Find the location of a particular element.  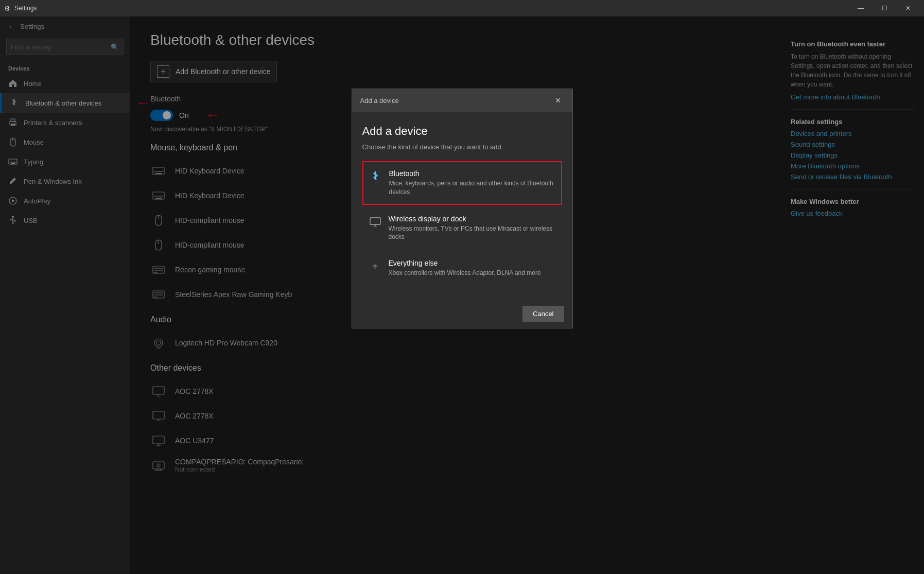

dialog-option-wireless-display: Wireless display or dock Wireless monito… is located at coordinates (462, 229).